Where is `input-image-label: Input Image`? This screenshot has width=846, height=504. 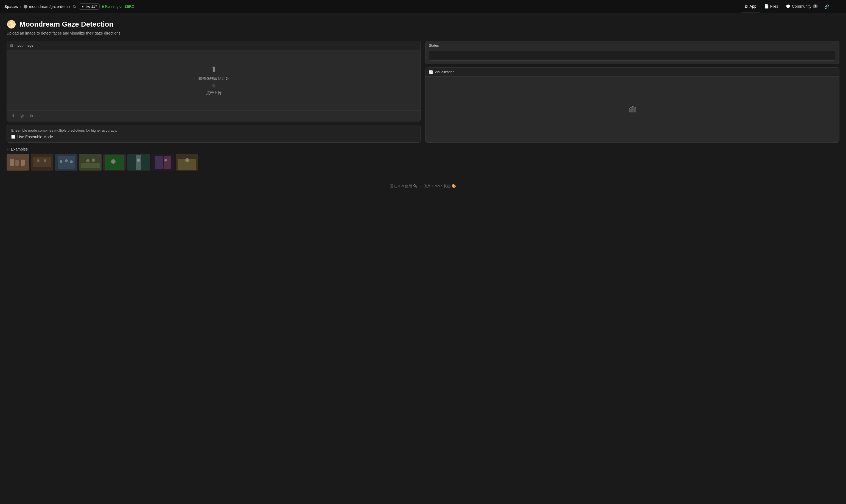 input-image-label: Input Image is located at coordinates (24, 46).